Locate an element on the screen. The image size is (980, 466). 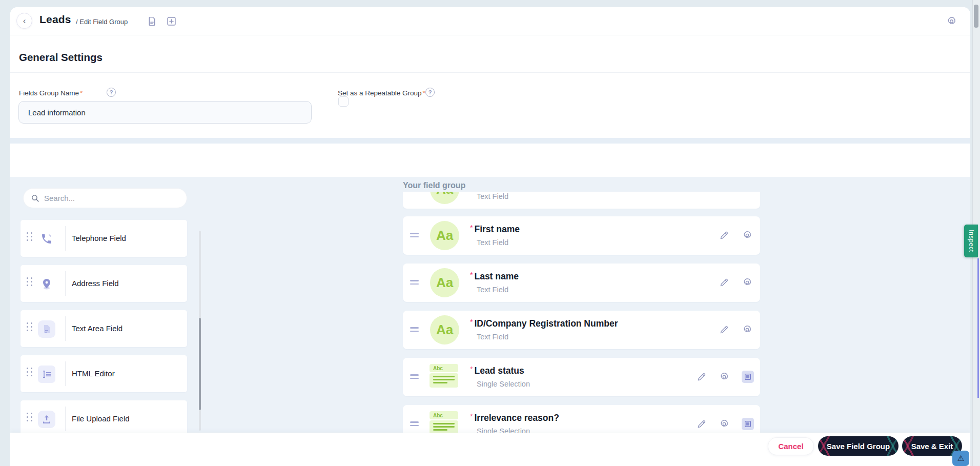
field-title: Lead status is located at coordinates (499, 371).